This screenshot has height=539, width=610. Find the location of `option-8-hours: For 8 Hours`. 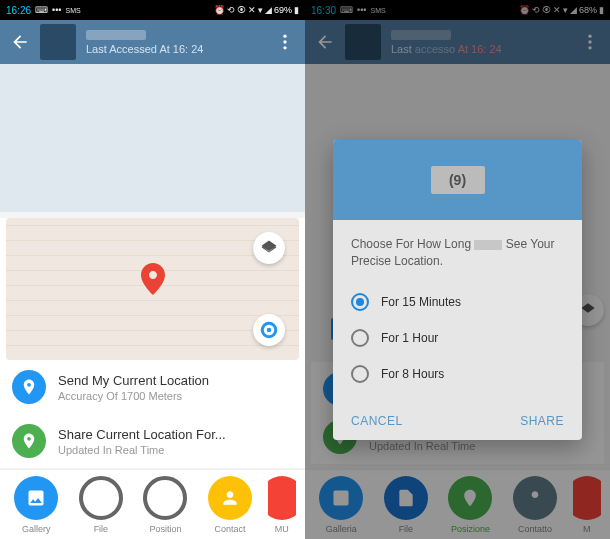

option-8-hours: For 8 Hours is located at coordinates (458, 374).